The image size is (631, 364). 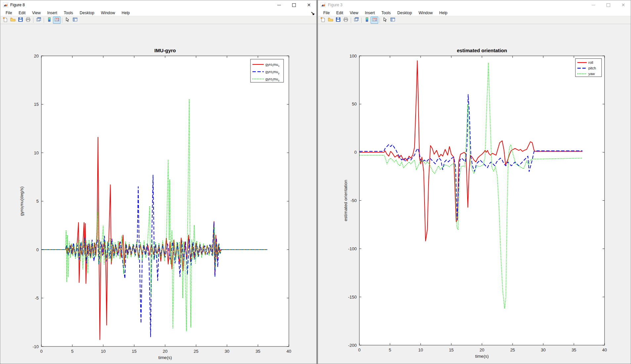 I want to click on svg-text: 5, so click(x=38, y=201).